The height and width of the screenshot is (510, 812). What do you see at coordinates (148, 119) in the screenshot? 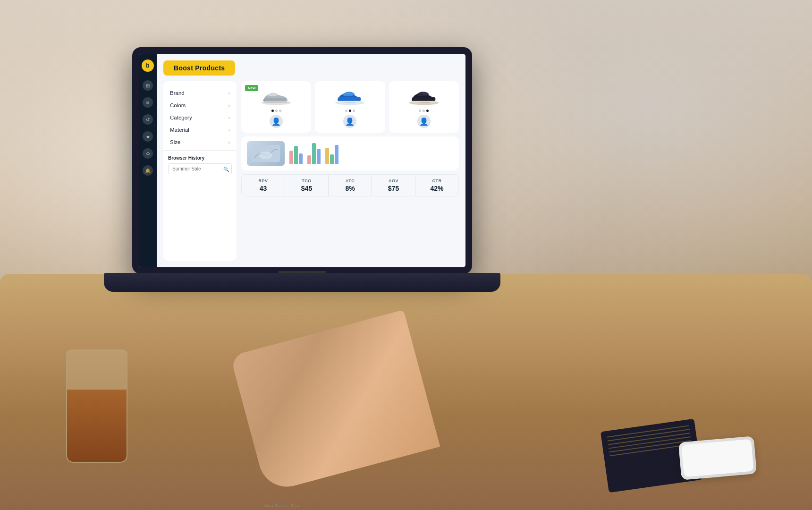
I see `sidebar-icon-sync: ↺` at bounding box center [148, 119].